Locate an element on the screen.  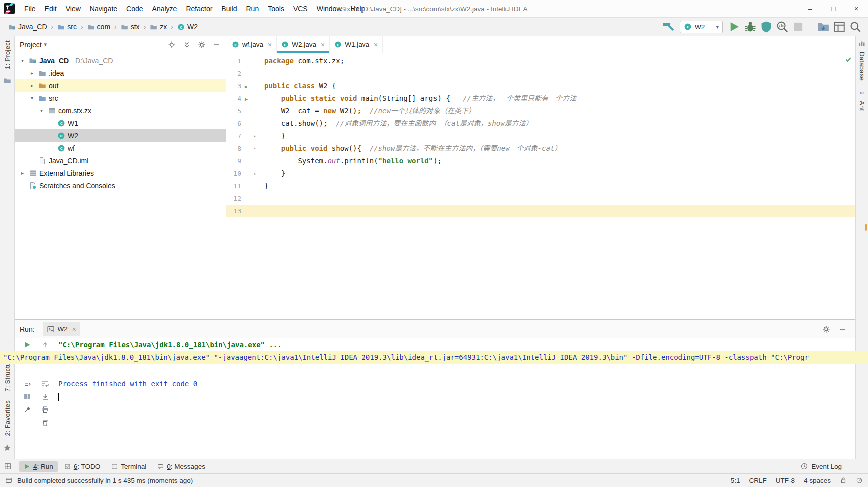
chart-icon is located at coordinates (862, 43).